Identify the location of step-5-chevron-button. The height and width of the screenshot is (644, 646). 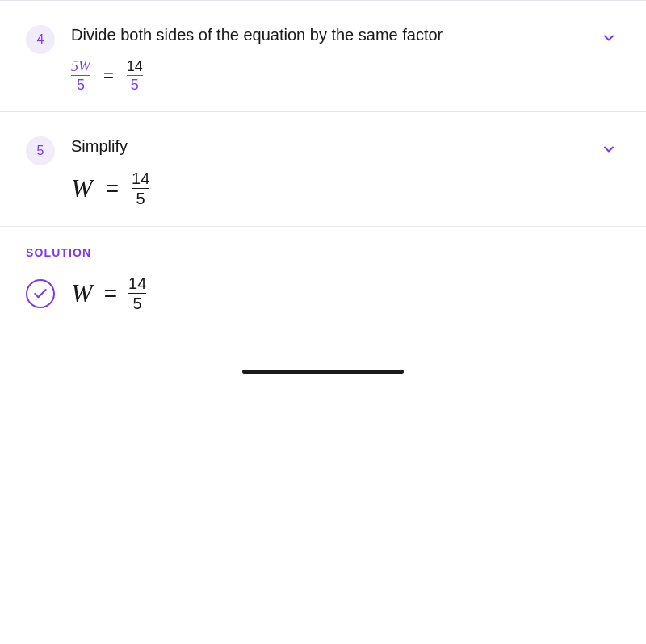
(609, 150).